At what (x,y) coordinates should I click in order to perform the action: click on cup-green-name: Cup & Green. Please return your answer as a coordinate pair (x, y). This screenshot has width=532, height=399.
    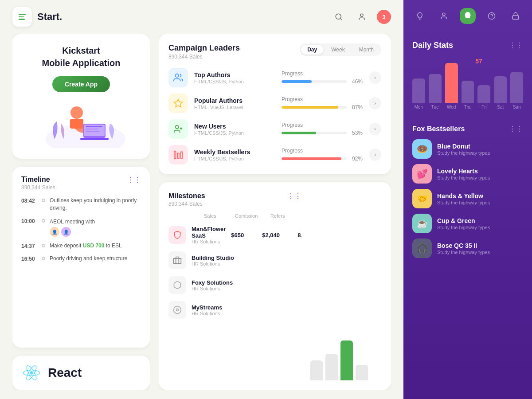
    Looking at the image, I should click on (480, 221).